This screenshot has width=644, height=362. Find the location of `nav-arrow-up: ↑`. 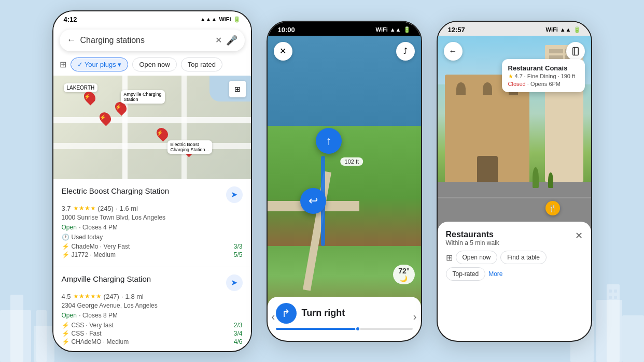

nav-arrow-up: ↑ is located at coordinates (329, 141).